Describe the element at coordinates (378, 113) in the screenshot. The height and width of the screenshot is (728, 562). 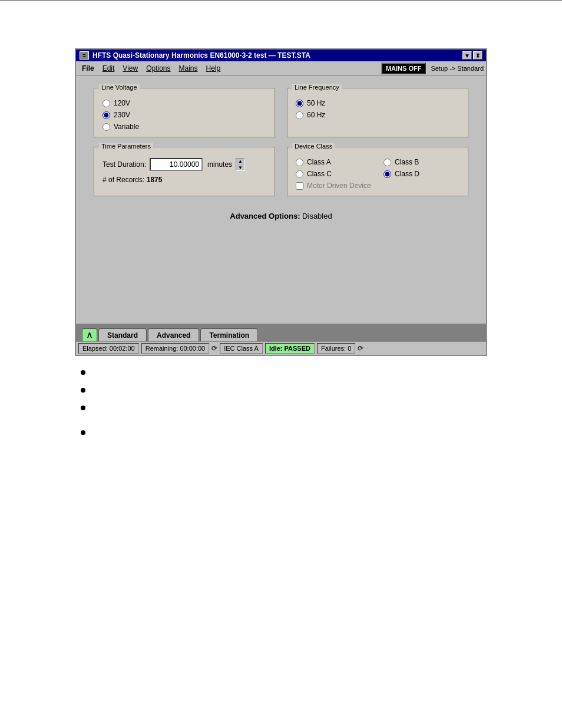
I see `line-frequency-group: Line Frequency 50 Hz 60 Hz` at that location.